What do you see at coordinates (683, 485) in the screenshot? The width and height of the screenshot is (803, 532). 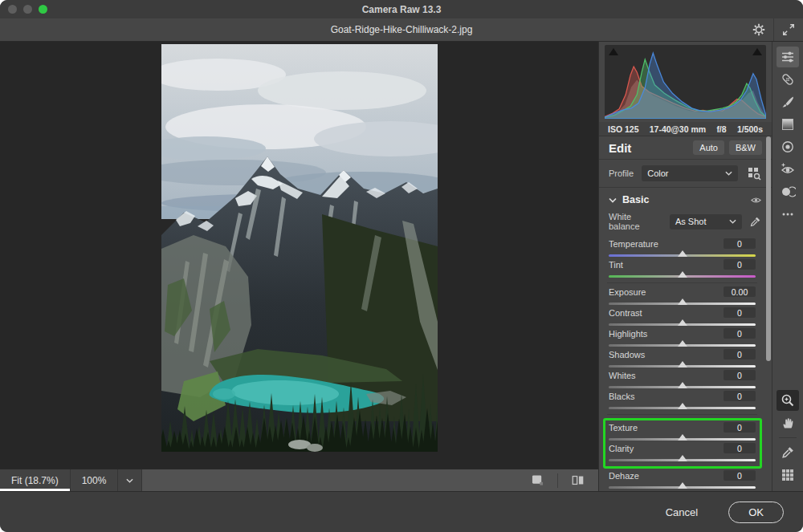 I see `slider-thumb-dehaze` at bounding box center [683, 485].